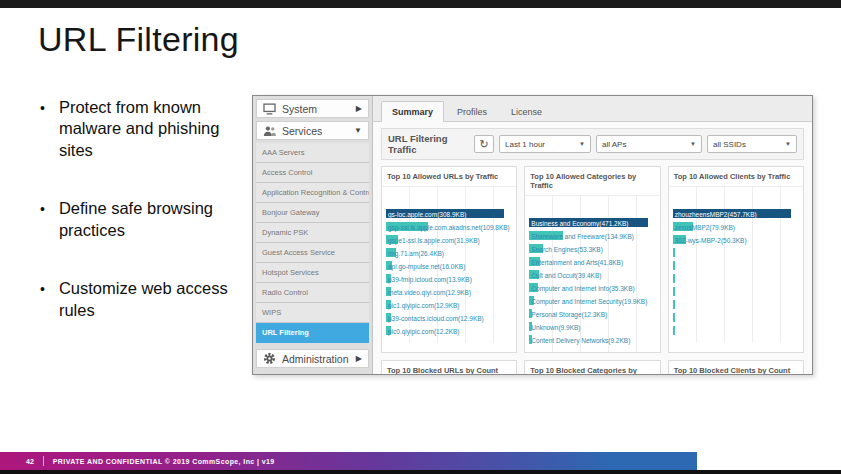  What do you see at coordinates (148, 228) in the screenshot?
I see `bullet-list: Protect from known malware and phishing …` at bounding box center [148, 228].